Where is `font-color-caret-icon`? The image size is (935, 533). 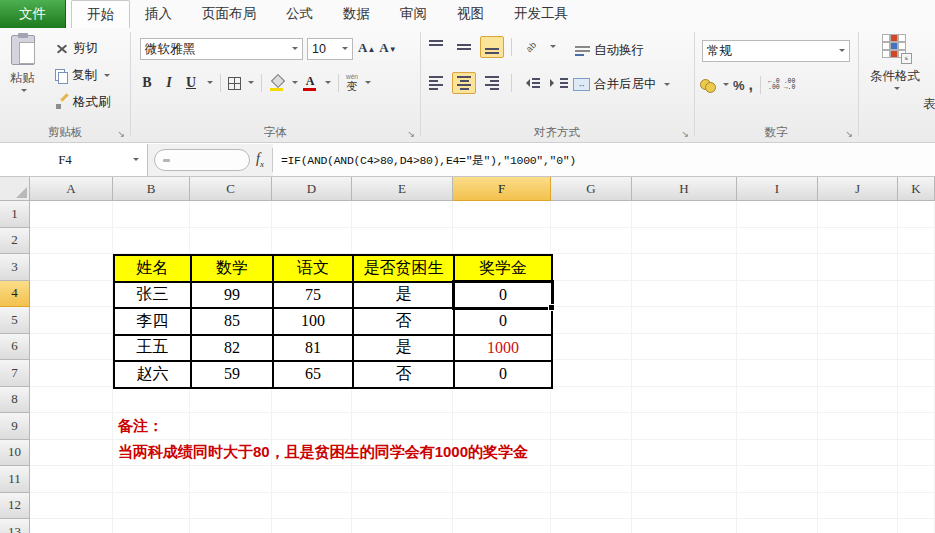
font-color-caret-icon is located at coordinates (328, 84).